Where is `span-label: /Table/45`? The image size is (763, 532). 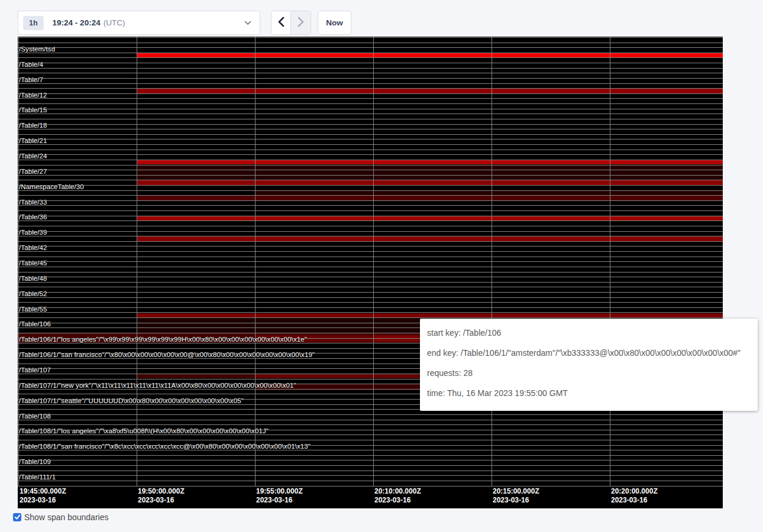 span-label: /Table/45 is located at coordinates (33, 263).